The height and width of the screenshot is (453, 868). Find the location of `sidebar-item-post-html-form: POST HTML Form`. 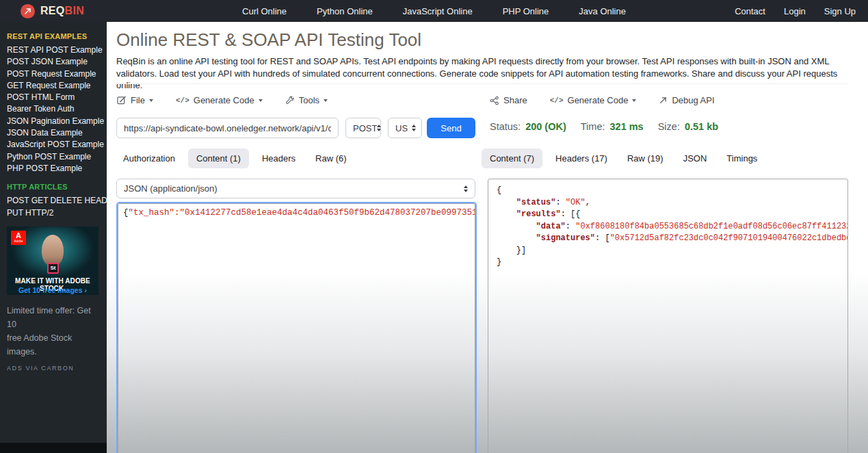

sidebar-item-post-html-form: POST HTML Form is located at coordinates (55, 97).